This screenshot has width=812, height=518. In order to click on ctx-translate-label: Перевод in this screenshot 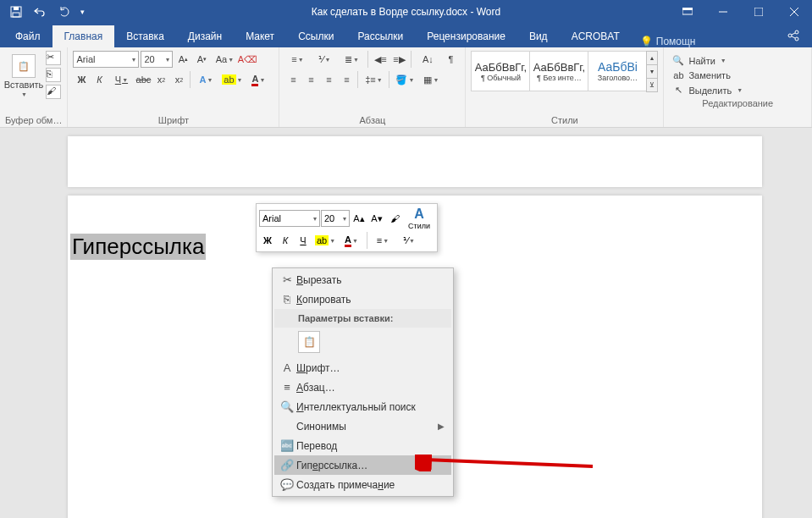, I will do `click(371, 446)`.